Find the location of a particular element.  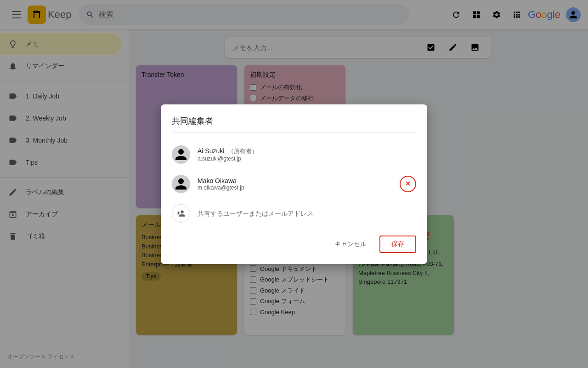

dialog-actions: キャンセル 保存 is located at coordinates (294, 241).